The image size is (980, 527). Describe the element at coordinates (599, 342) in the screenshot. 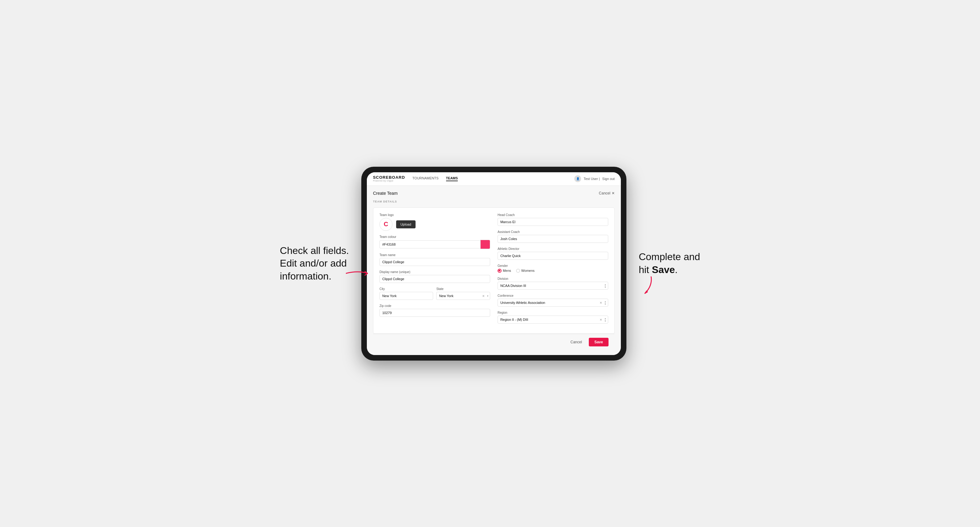

I see `save-button: Save` at that location.